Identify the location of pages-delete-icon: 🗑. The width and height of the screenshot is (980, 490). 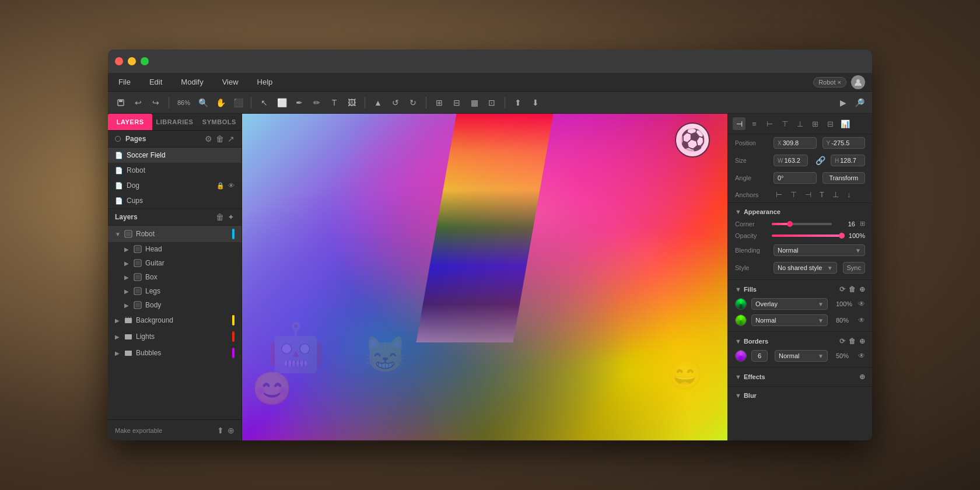
(220, 139).